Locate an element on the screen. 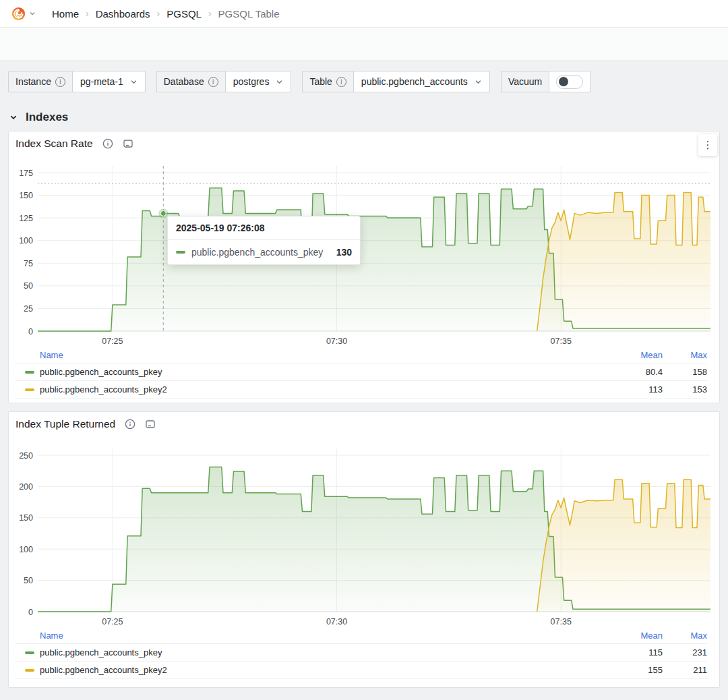 The image size is (728, 700). vacuum-toggle is located at coordinates (570, 82).